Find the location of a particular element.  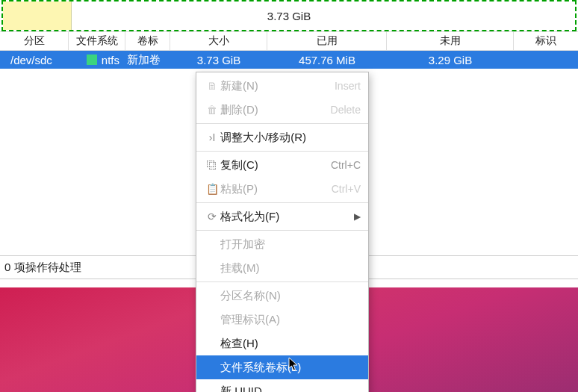

partition-used-segment is located at coordinates (37, 16).